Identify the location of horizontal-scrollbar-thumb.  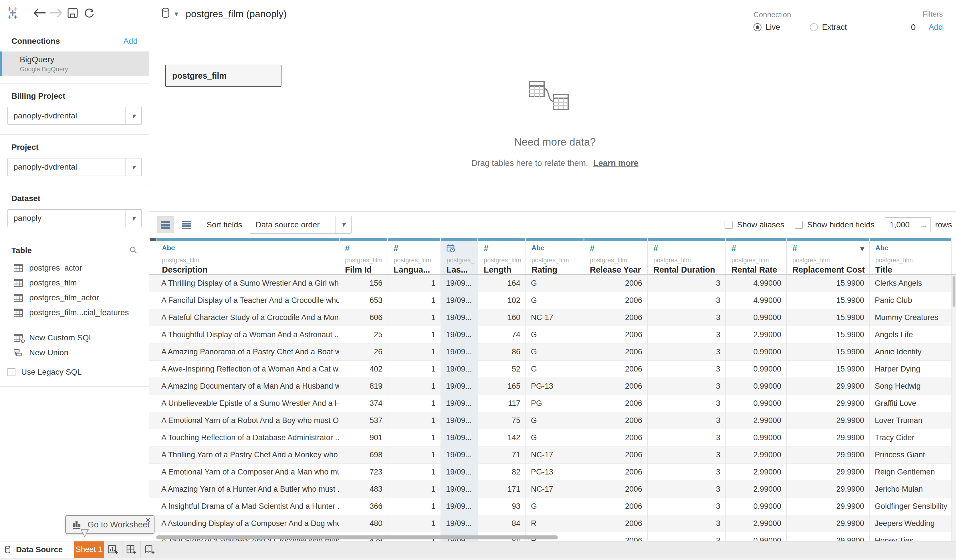
(357, 537).